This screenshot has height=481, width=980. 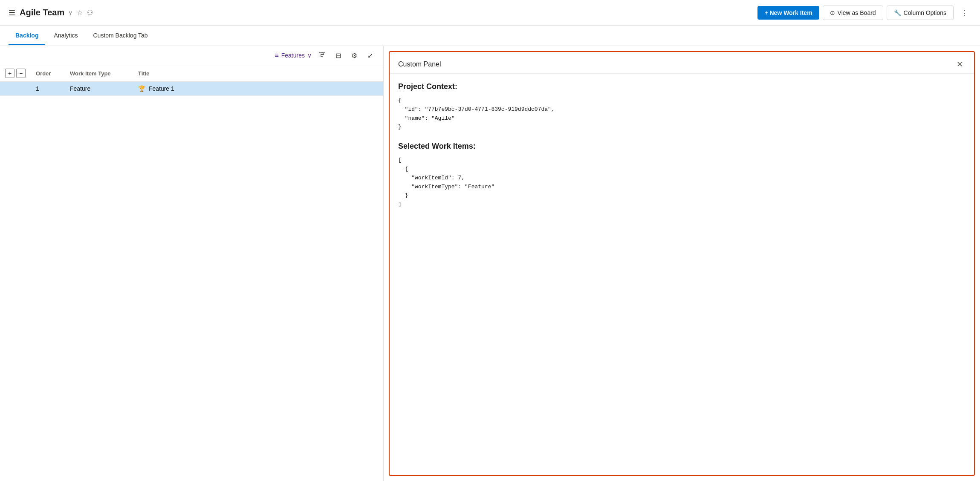 What do you see at coordinates (80, 13) in the screenshot?
I see `star-icon: ☆` at bounding box center [80, 13].